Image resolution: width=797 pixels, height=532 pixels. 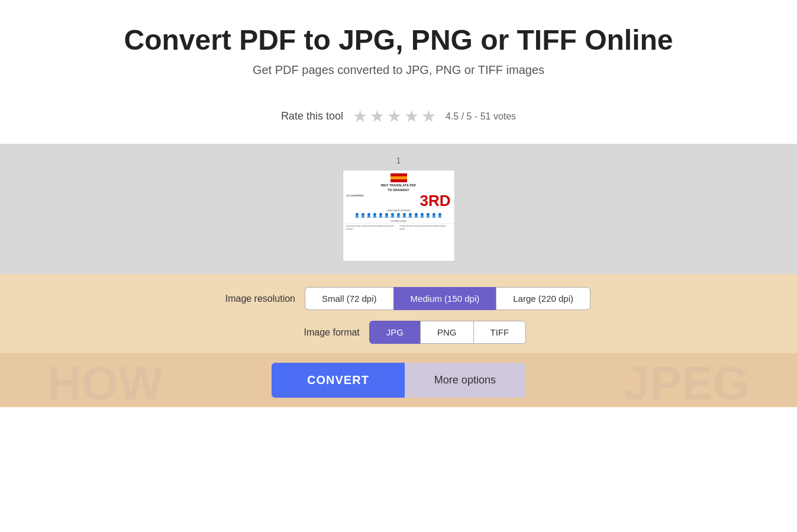 What do you see at coordinates (251, 299) in the screenshot?
I see `resolution-label: Image resolution` at bounding box center [251, 299].